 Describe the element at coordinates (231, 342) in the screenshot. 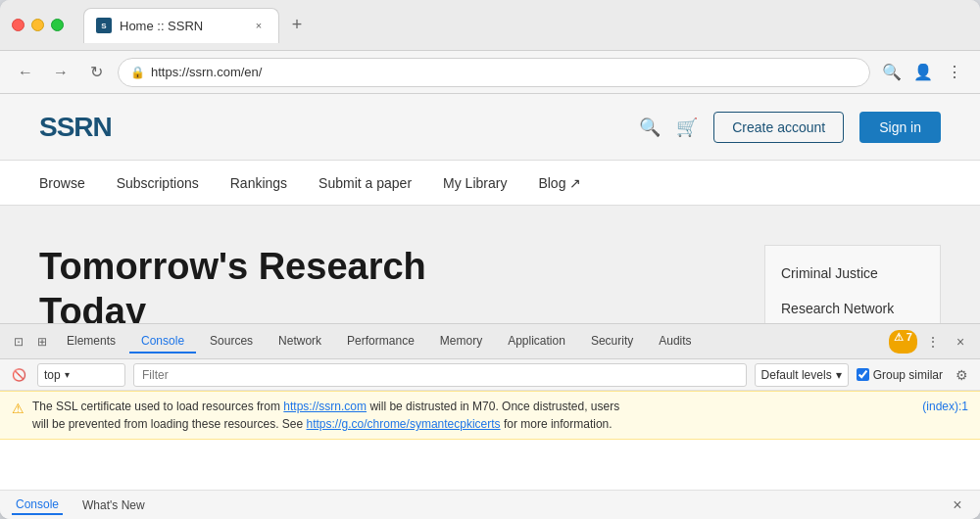

I see `tab-sources: Sources` at that location.